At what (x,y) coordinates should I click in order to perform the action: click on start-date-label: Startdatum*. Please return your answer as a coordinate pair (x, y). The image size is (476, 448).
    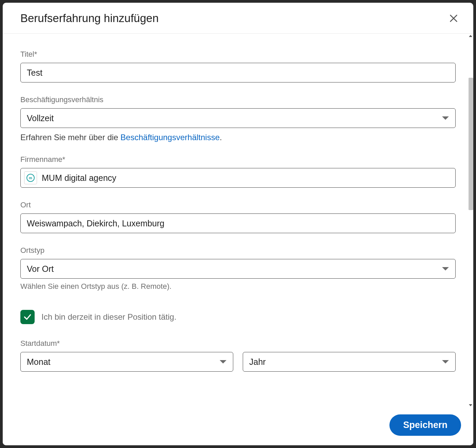
    Looking at the image, I should click on (238, 343).